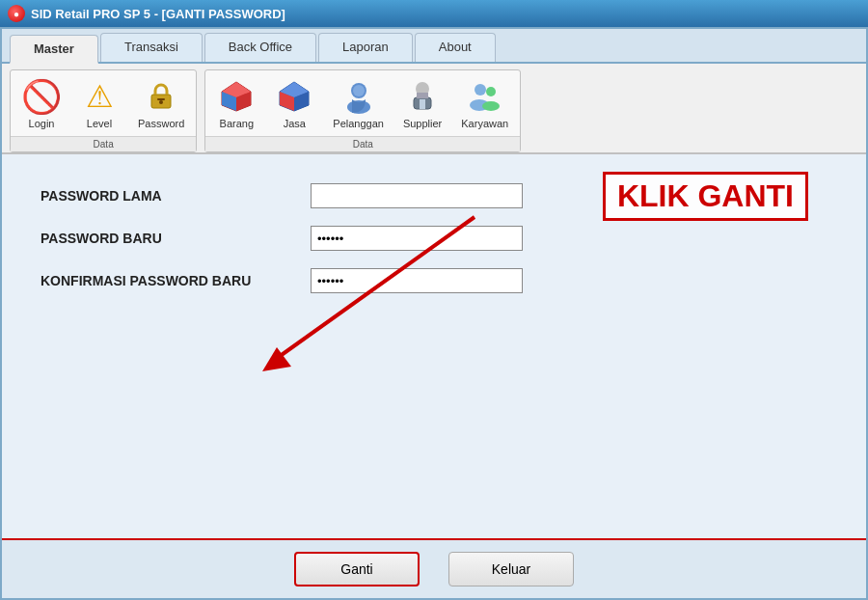 The width and height of the screenshot is (868, 600). Describe the element at coordinates (359, 123) in the screenshot. I see `pelanggan-label: Pelanggan` at that location.